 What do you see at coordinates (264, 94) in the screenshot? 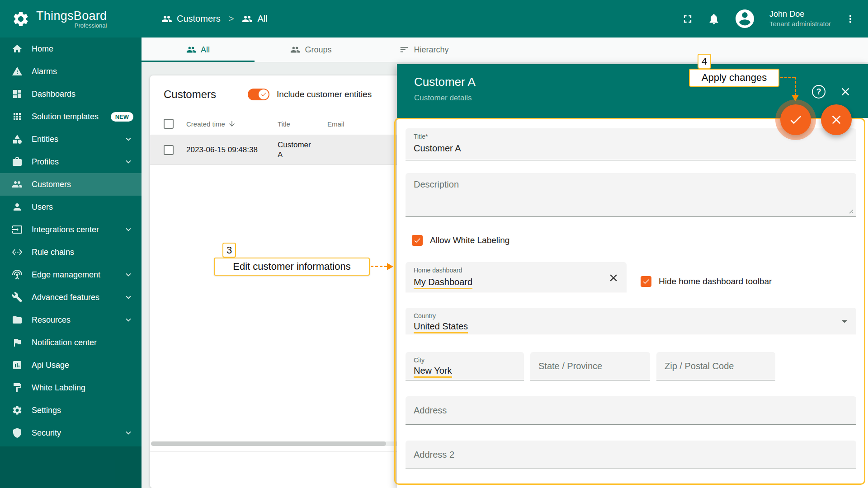
I see `toggle-thumb` at bounding box center [264, 94].